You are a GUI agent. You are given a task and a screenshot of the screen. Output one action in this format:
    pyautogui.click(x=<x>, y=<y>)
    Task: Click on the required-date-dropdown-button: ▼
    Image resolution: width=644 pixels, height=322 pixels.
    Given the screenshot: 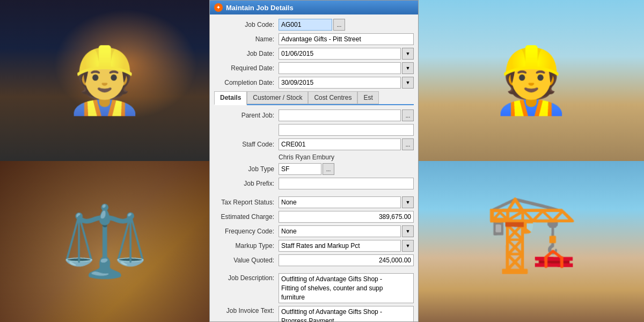 What is the action you would take?
    pyautogui.click(x=408, y=68)
    